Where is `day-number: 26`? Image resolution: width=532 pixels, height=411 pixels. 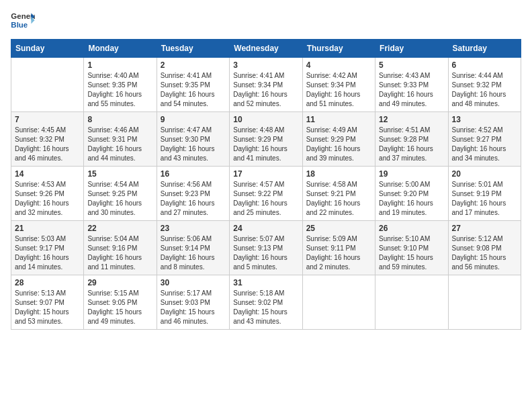
day-number: 26 is located at coordinates (411, 228).